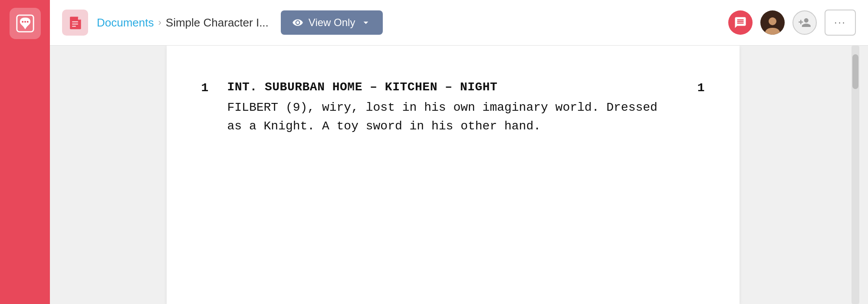 Image resolution: width=868 pixels, height=304 pixels. What do you see at coordinates (466, 117) in the screenshot?
I see `action-text: FILBERT (9), wiry, lost in his own imagi…` at bounding box center [466, 117].